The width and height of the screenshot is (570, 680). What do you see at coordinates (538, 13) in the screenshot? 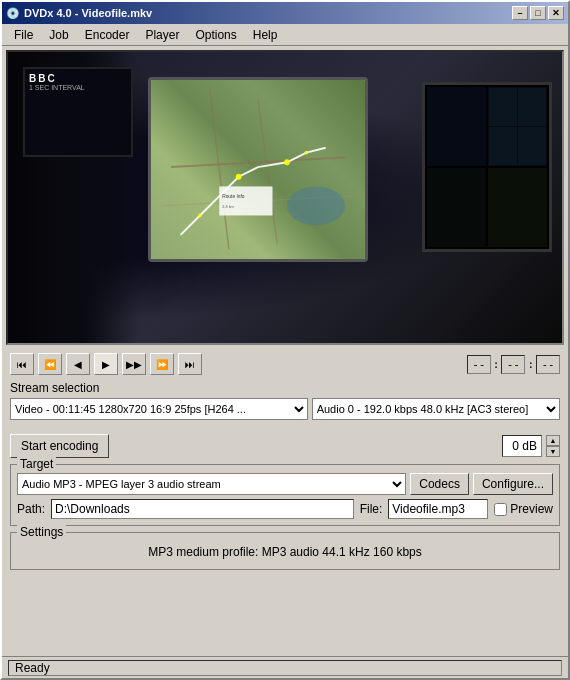
I see `title-bar-buttons: – □ ✕` at bounding box center [538, 13].